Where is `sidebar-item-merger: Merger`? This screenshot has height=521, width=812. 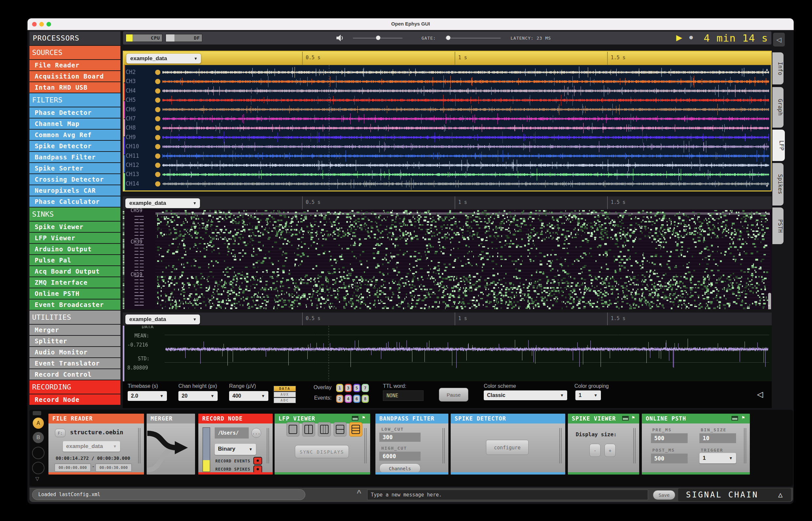
sidebar-item-merger: Merger is located at coordinates (75, 330).